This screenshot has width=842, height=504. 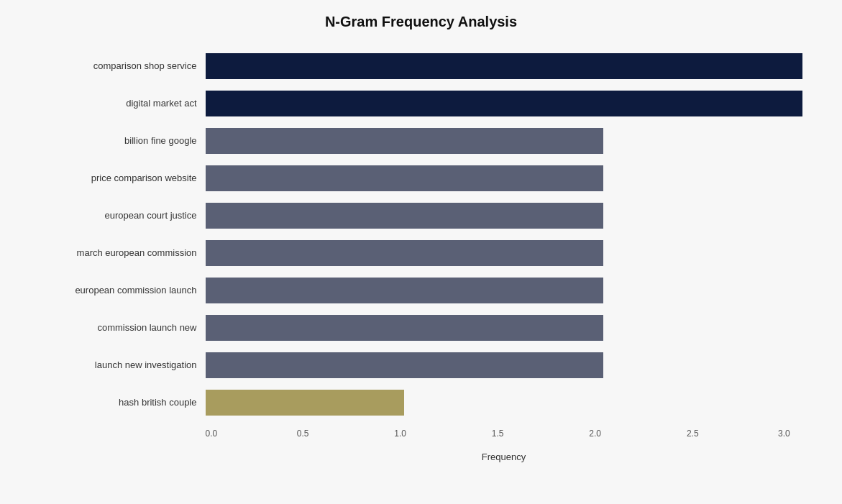 What do you see at coordinates (504, 432) in the screenshot?
I see `x-axis-container: 0.00.51.01.52.02.53.0` at bounding box center [504, 432].